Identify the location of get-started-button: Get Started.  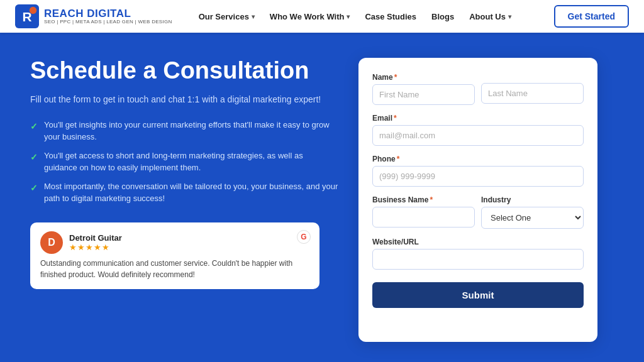
(591, 16).